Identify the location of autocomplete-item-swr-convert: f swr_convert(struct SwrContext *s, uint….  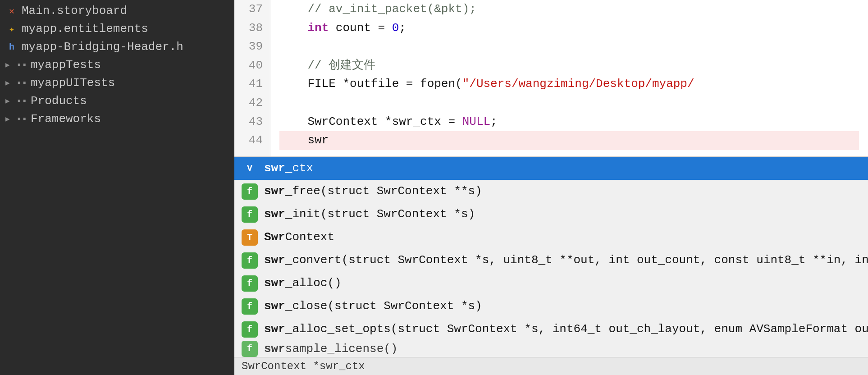
(551, 261).